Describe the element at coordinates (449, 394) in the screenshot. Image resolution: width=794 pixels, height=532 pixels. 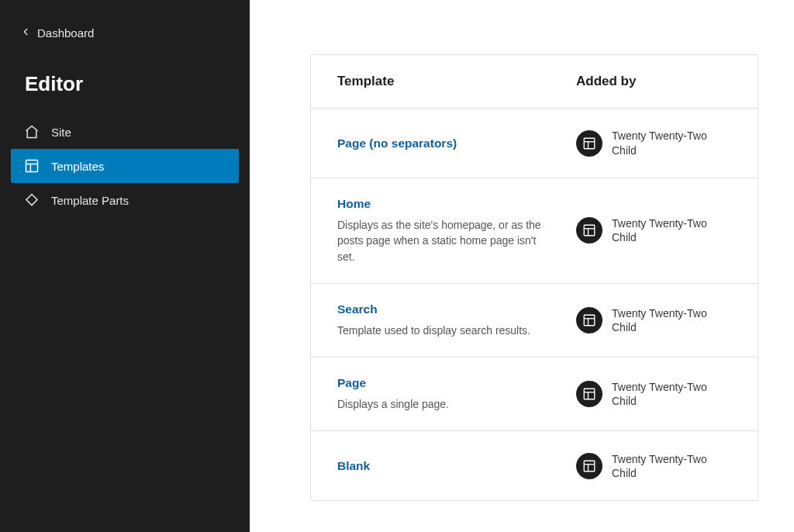
I see `template-cell: Page Displays a single page.` at that location.